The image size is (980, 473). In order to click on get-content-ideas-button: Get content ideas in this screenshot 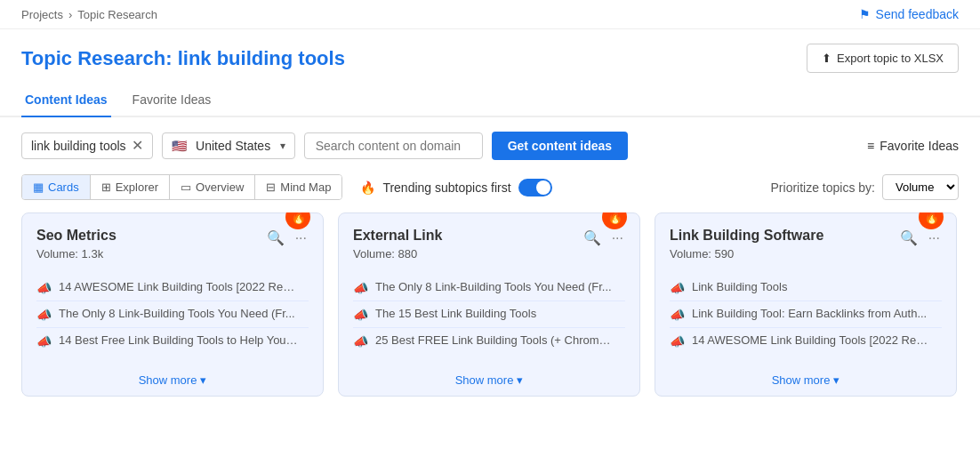, I will do `click(560, 146)`.